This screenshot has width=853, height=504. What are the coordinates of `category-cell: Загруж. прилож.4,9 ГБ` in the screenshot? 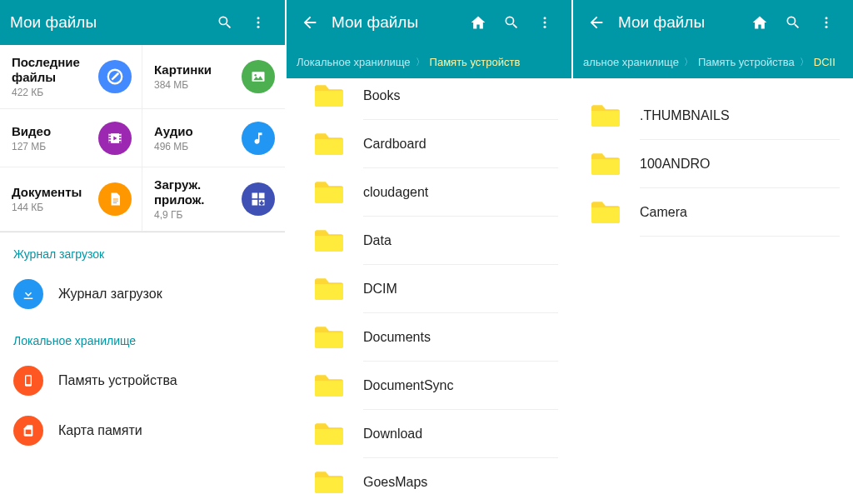 It's located at (213, 200).